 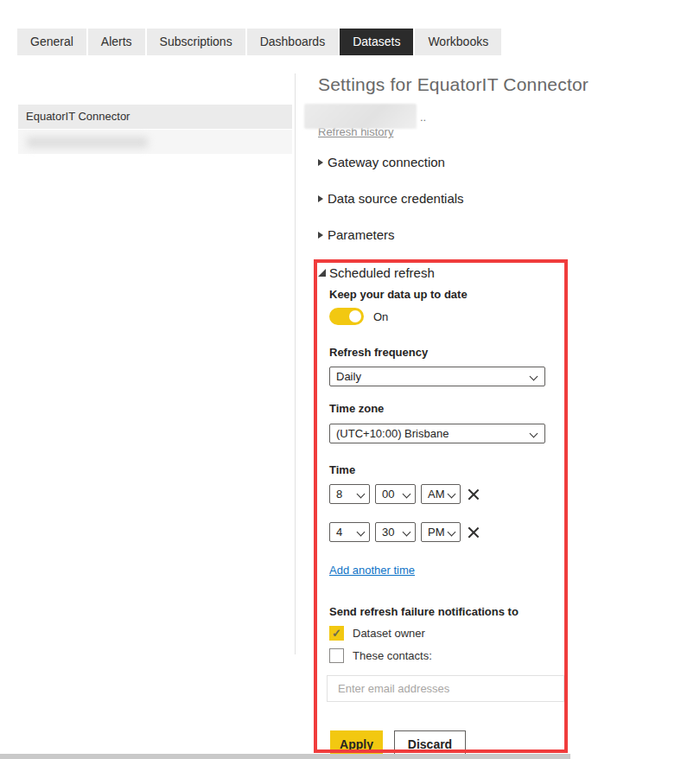 What do you see at coordinates (388, 494) in the screenshot?
I see `select-value: 00` at bounding box center [388, 494].